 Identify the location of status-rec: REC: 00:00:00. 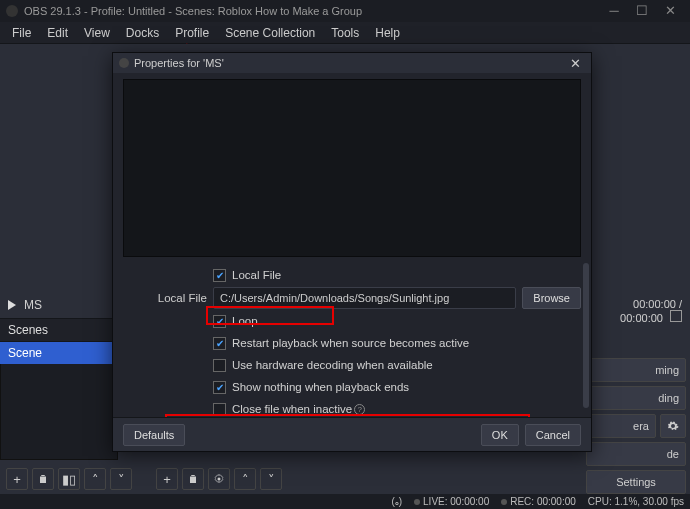
(543, 502).